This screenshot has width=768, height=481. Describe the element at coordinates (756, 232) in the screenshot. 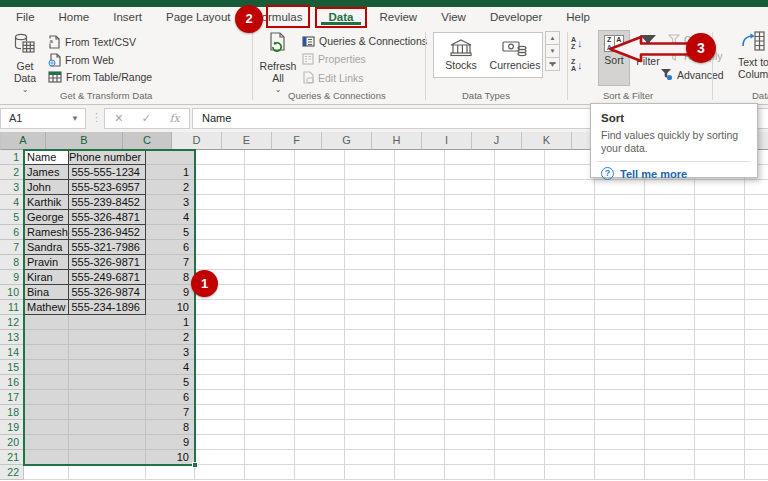

I see `cell-O6` at that location.